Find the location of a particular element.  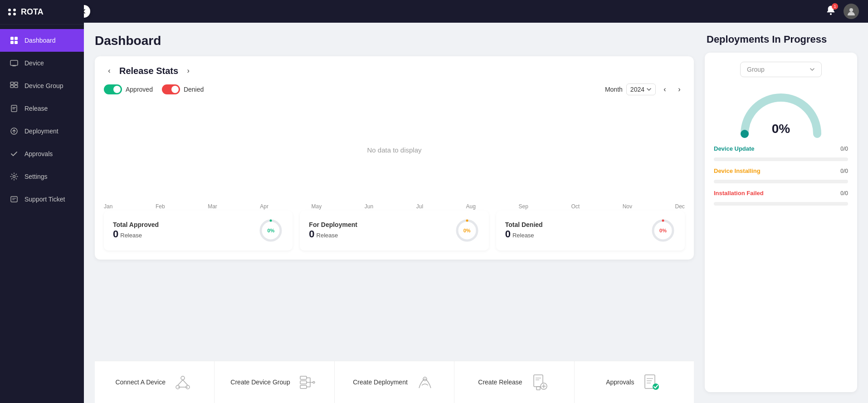

sidebar-item-support-ticket: Support Ticket is located at coordinates (42, 199).